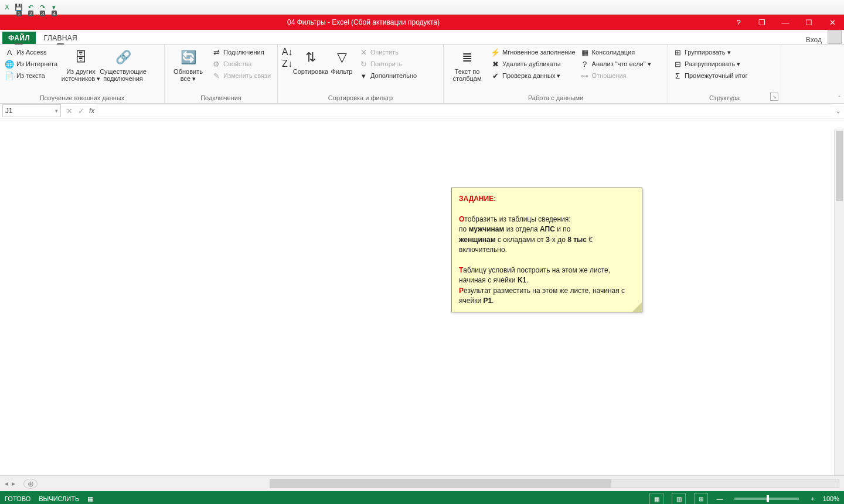  Describe the element at coordinates (18, 499) in the screenshot. I see `status-ready: ГОТОВО` at that location.